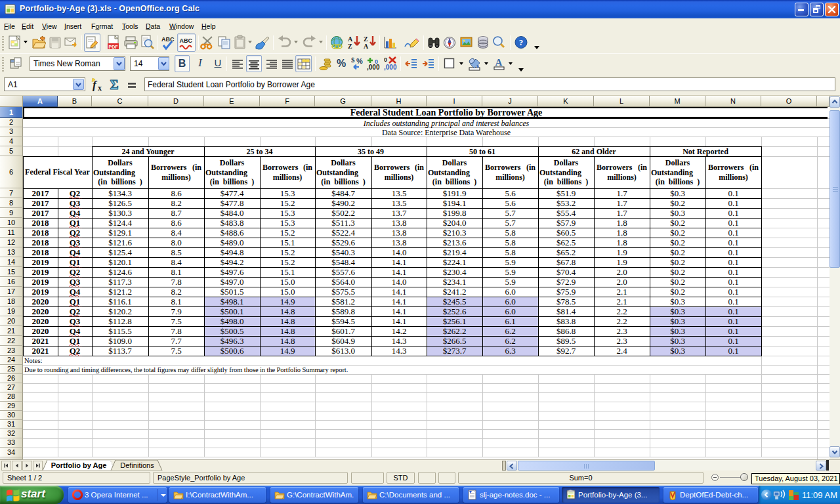 This screenshot has width=840, height=504. Describe the element at coordinates (386, 60) in the screenshot. I see `svg-text: 0` at that location.